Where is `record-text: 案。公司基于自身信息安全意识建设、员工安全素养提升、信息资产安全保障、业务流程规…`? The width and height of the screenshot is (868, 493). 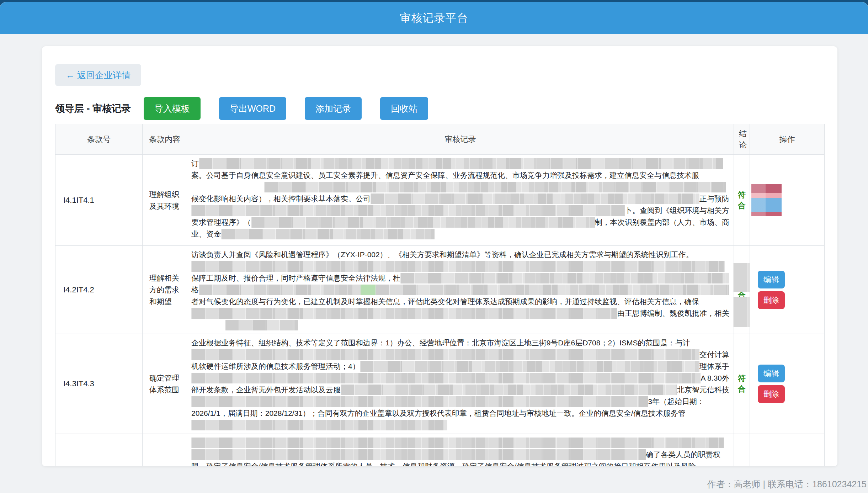
record-text: 案。公司基于自身信息安全意识建设、员工安全素养提升、信息资产安全保障、业务流程规… is located at coordinates (445, 175).